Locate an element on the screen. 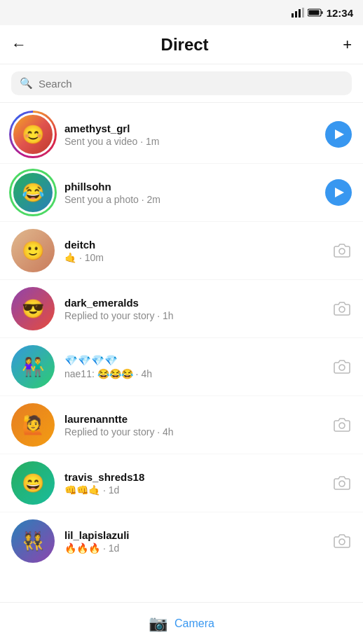  status-time: 12:34 is located at coordinates (340, 13).